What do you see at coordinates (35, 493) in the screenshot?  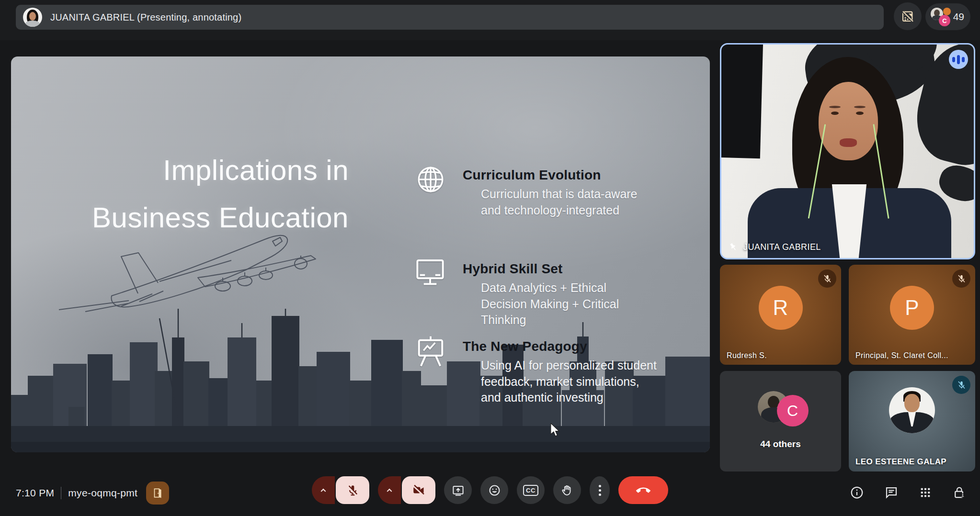 I see `clock-time: 7:10 PM` at bounding box center [35, 493].